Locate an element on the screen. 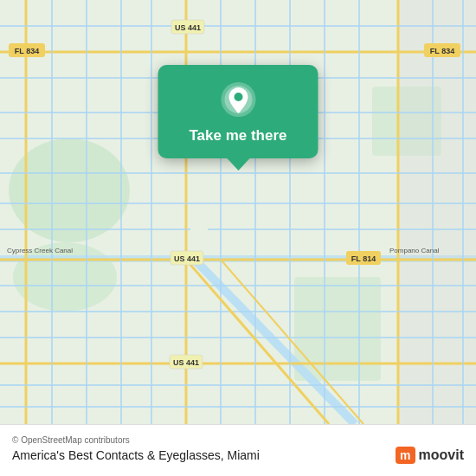 This screenshot has height=476, width=476. map-attribution: © OpenStreetMap contributors is located at coordinates (238, 440).